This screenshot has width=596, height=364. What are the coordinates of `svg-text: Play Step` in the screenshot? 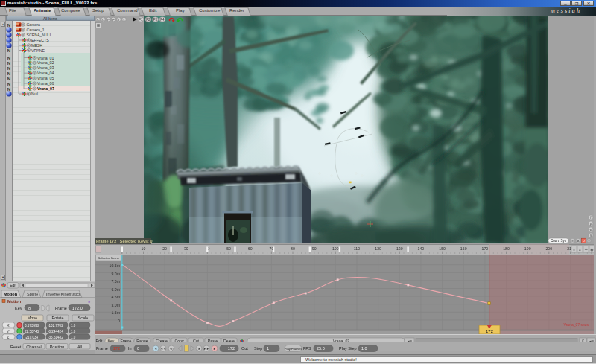 It's located at (348, 348).